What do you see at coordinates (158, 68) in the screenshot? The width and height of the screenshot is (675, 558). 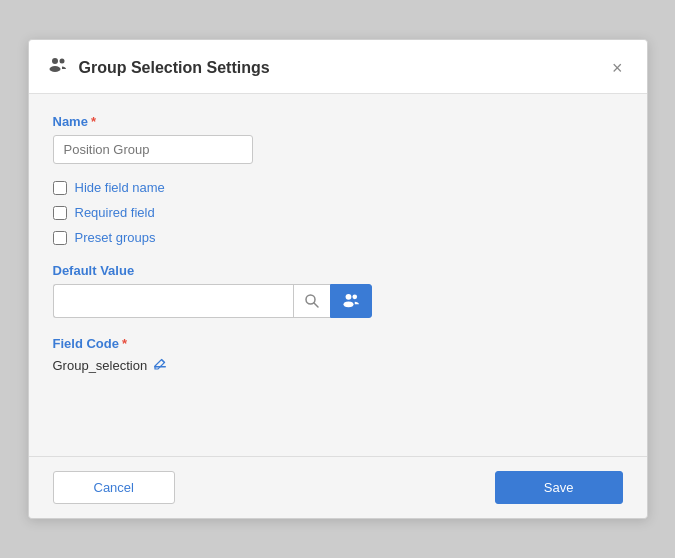 I see `dialog-title-area: Group Selection Settings` at bounding box center [158, 68].